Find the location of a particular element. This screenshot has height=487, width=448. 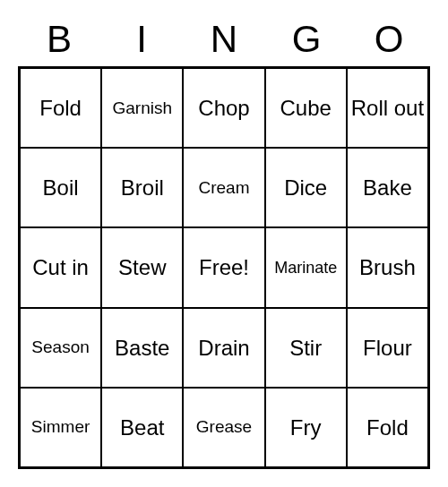

header-b: B is located at coordinates (59, 39).